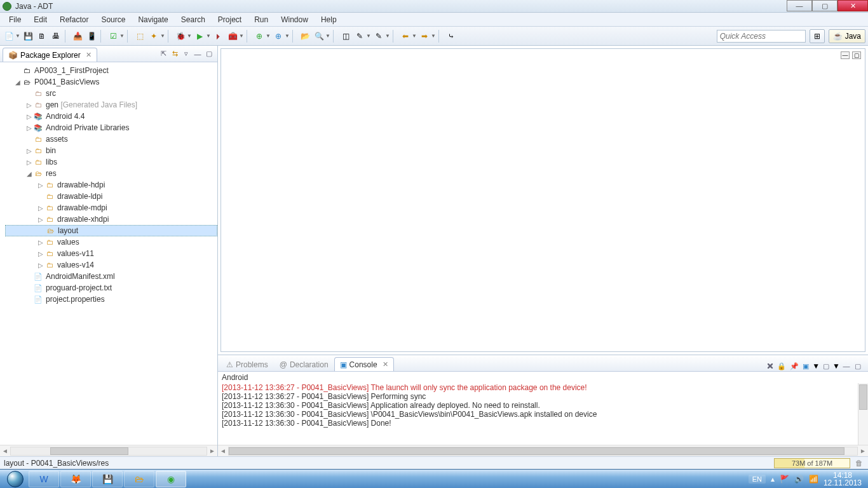 This screenshot has height=488, width=868. Describe the element at coordinates (209, 54) in the screenshot. I see `maximize-view-button: ▢` at that location.